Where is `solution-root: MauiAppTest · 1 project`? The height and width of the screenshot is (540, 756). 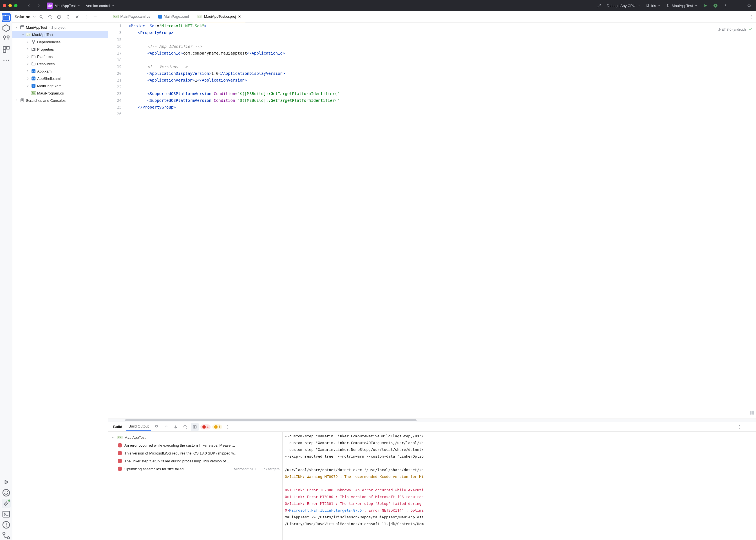 solution-root: MauiAppTest · 1 project is located at coordinates (60, 27).